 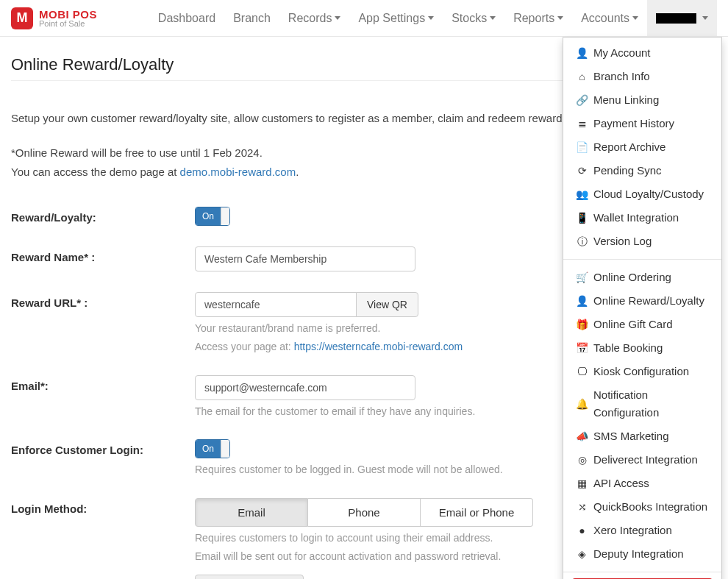 What do you see at coordinates (643, 372) in the screenshot?
I see `menu-kiosk: 🖵Kiosk Configuration` at bounding box center [643, 372].